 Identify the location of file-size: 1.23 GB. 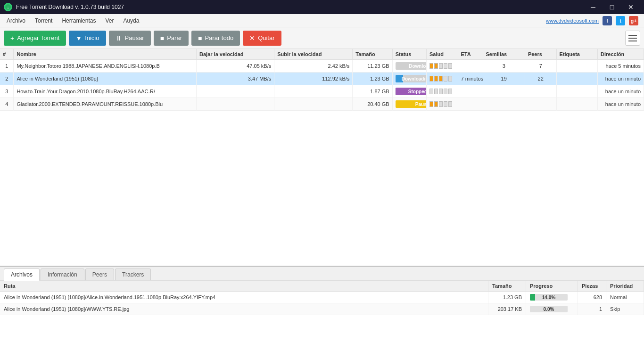
(507, 298).